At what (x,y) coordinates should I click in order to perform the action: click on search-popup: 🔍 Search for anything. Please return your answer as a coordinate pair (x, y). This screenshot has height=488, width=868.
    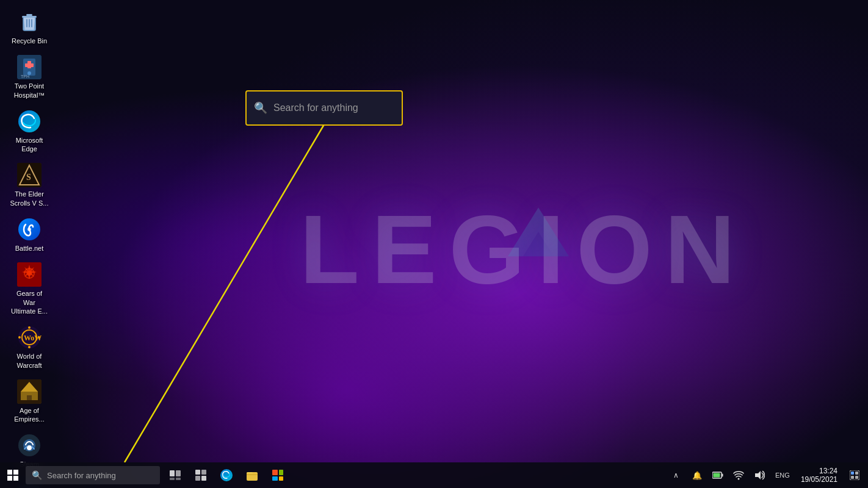
    Looking at the image, I should click on (324, 108).